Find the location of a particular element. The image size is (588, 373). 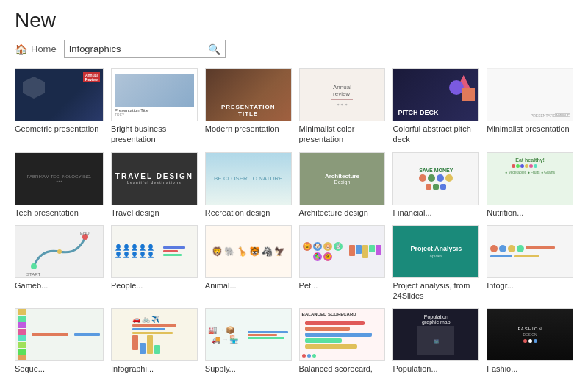

template-item-modern: PRESENTATIONTITLE Modern presentation is located at coordinates (248, 107).